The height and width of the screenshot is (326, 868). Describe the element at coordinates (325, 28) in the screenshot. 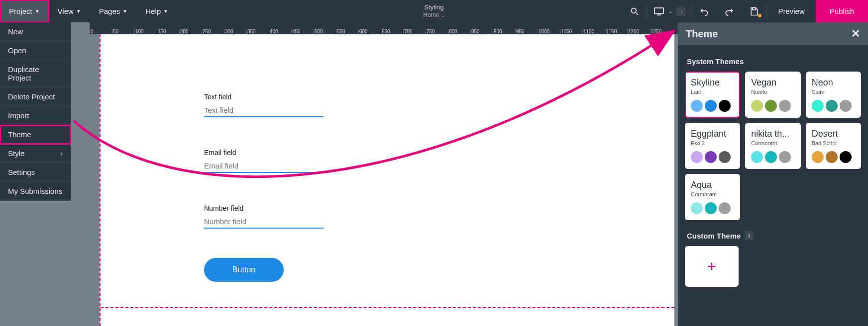

I see `ruler-tick: 500` at that location.